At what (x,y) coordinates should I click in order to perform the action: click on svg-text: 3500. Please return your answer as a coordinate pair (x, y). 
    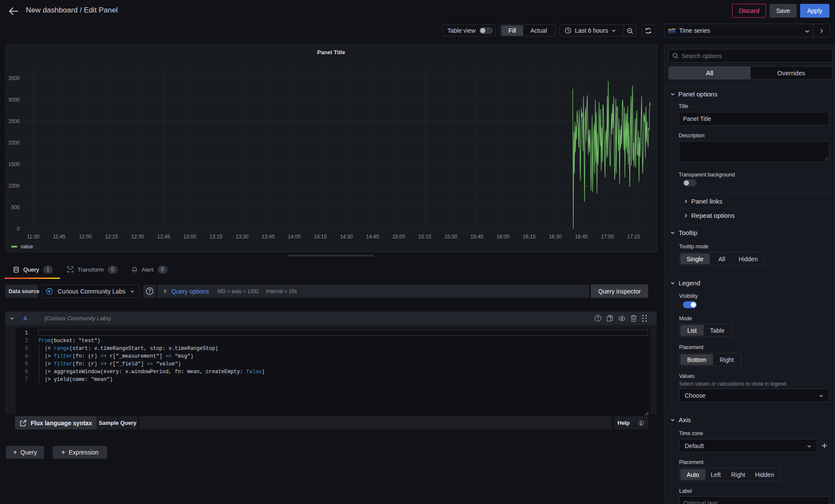
    Looking at the image, I should click on (14, 78).